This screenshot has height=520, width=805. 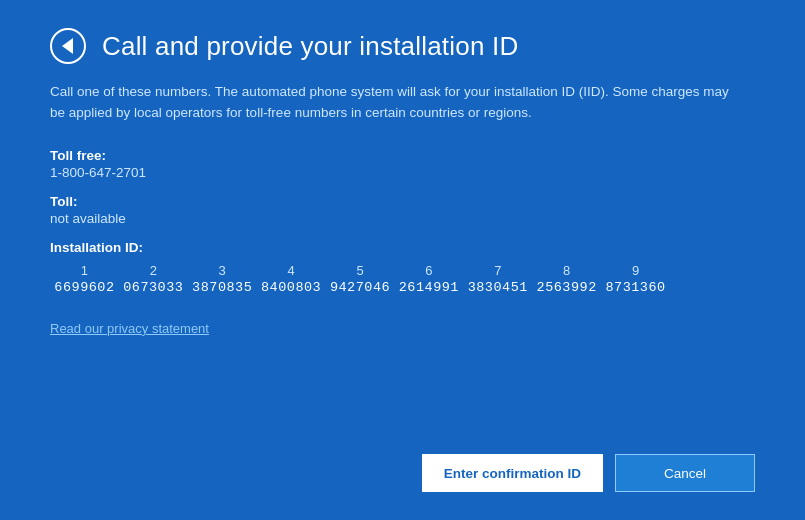 I want to click on toll-free-value: 1-800-647-2701, so click(x=402, y=172).